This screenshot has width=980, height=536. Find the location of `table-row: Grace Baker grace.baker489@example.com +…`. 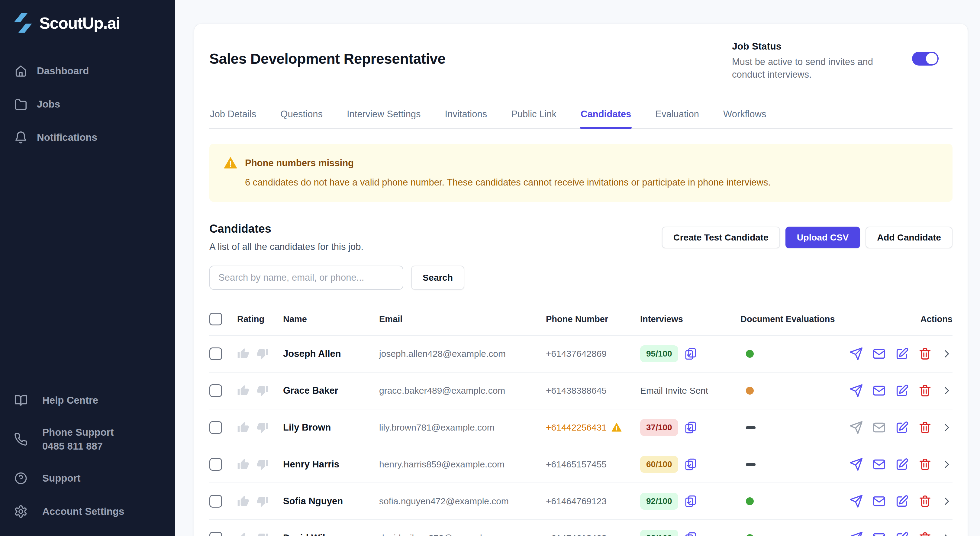

table-row: Grace Baker grace.baker489@example.com +… is located at coordinates (581, 390).